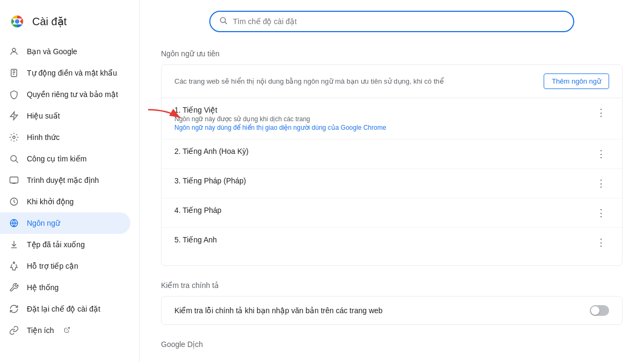  What do you see at coordinates (65, 94) in the screenshot?
I see `sidebar-item-quyen-rieng-tu: Quyền riêng tư và bảo mật` at bounding box center [65, 94].